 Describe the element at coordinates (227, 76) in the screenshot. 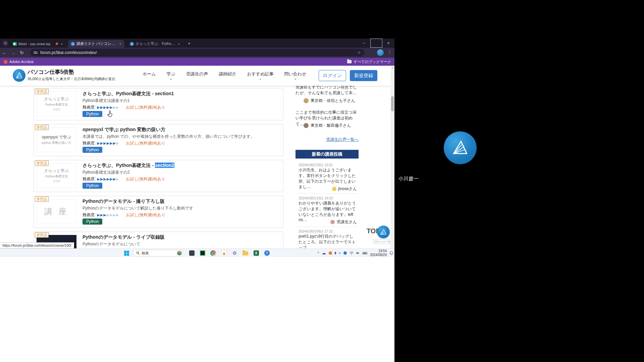

I see `nav-item-instructors: 講師紹介` at that location.